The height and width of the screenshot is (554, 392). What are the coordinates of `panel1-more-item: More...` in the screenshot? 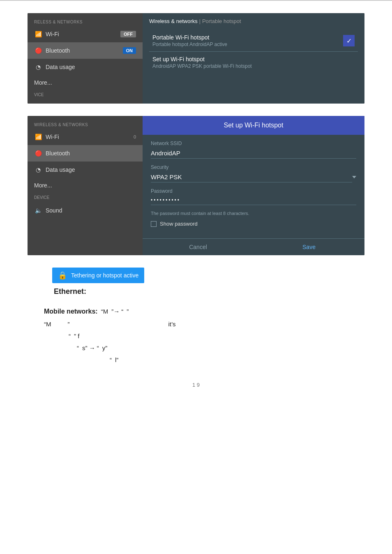 It's located at (85, 83).